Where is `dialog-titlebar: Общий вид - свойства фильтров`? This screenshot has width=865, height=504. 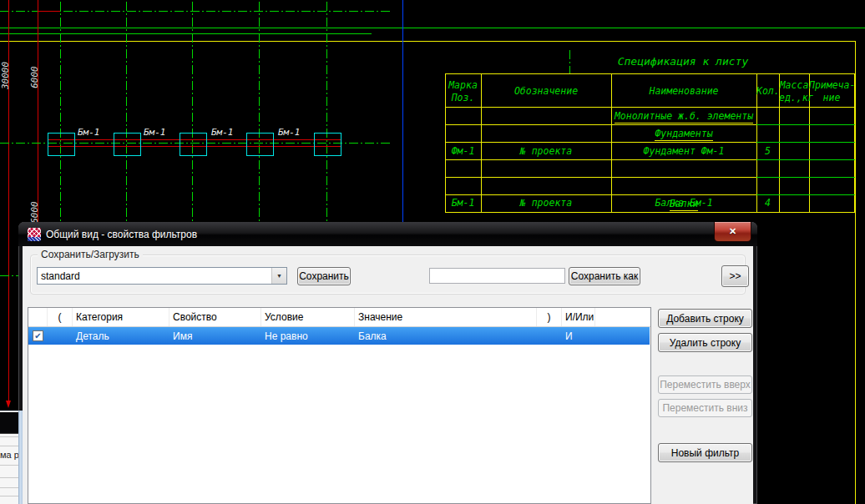
dialog-titlebar: Общий вид - свойства фильтров is located at coordinates (387, 234).